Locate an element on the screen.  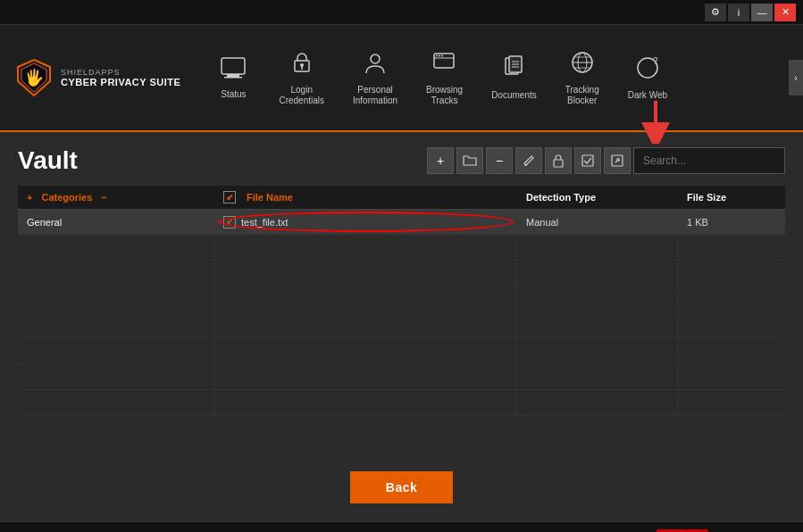
nav-tracking-label: TrackingBlocker is located at coordinates (582, 96).